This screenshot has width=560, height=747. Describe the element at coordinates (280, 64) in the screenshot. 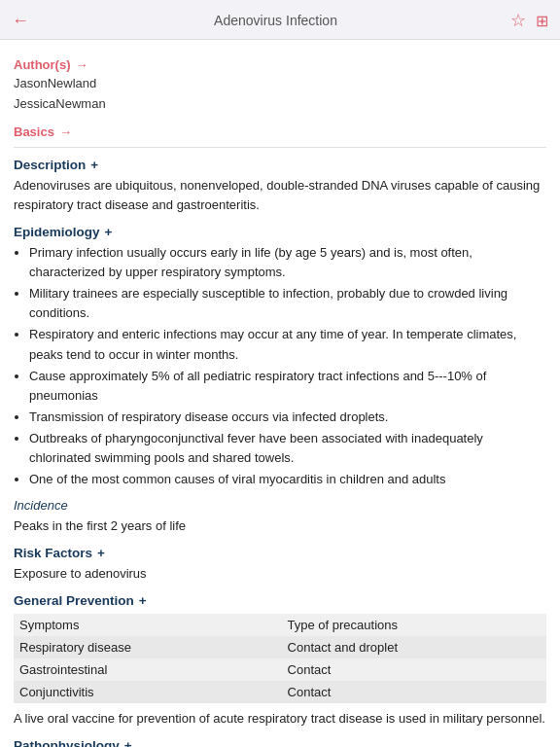

I see `authors-label: Author(s) →` at that location.